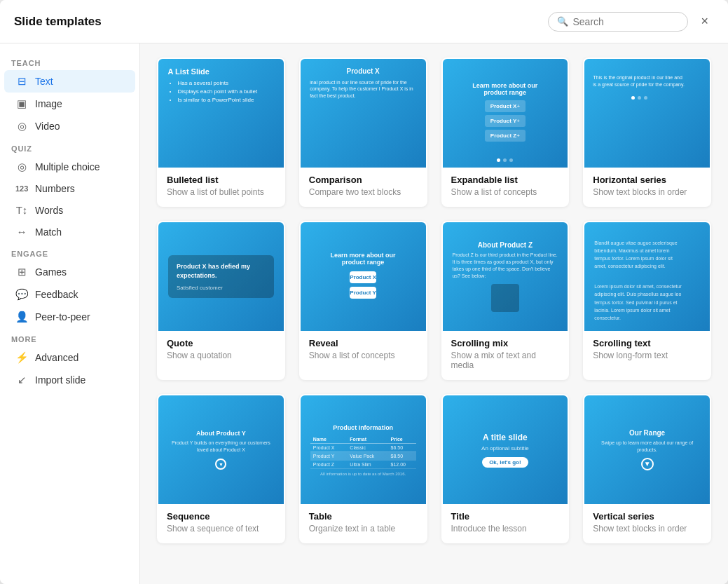  What do you see at coordinates (647, 464) in the screenshot?
I see `vseries-circle: ▼` at bounding box center [647, 464].